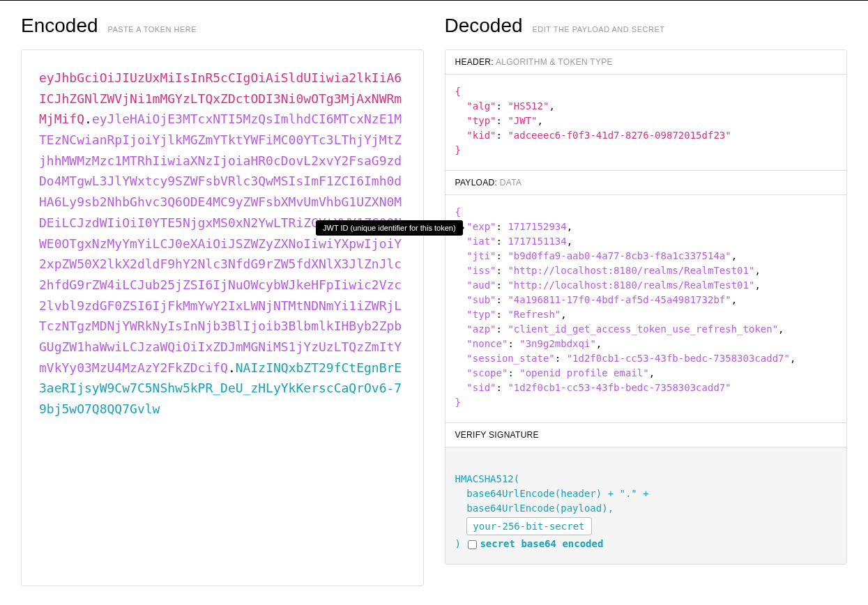 This screenshot has height=605, width=868. Describe the element at coordinates (222, 26) in the screenshot. I see `encoded-header: Encoded PASTE A TOKEN HERE` at that location.